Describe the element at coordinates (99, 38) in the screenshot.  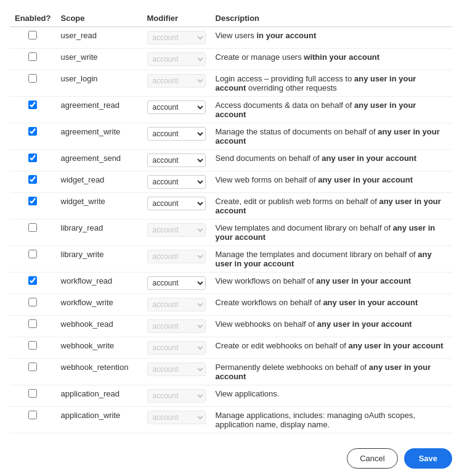
I see `scope-cell: user_read` at that location.